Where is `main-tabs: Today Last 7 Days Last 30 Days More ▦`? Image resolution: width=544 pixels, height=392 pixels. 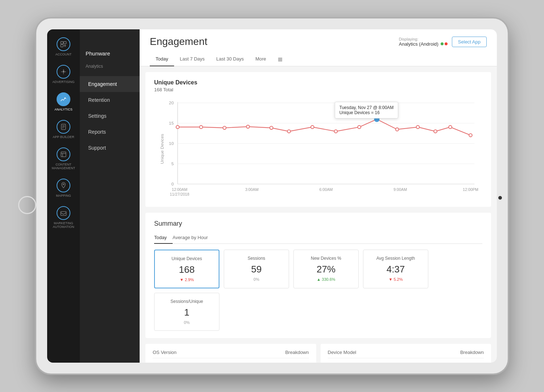
main-tabs: Today Last 7 Days Last 30 Days More ▦ is located at coordinates (318, 59).